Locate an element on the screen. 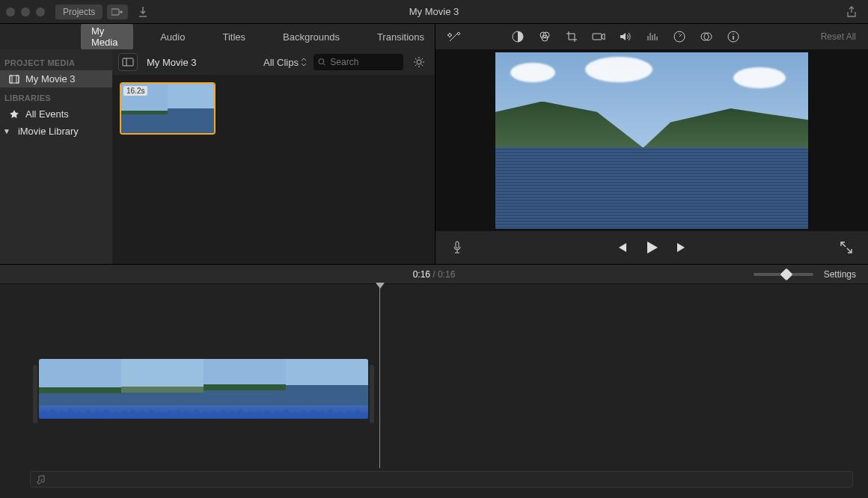  volume-icon is located at coordinates (626, 37).